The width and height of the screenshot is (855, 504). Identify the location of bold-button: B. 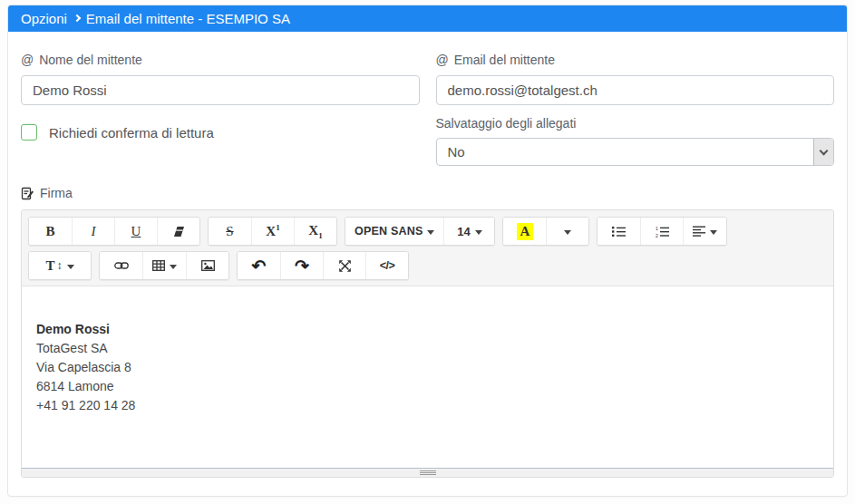
(51, 231).